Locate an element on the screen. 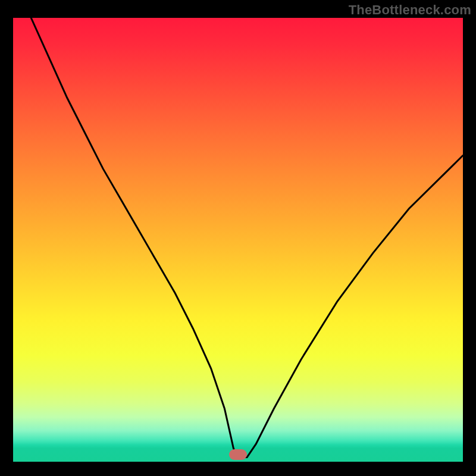 The height and width of the screenshot is (476, 476). watermark-text: TheBottleneck.com is located at coordinates (410, 10).